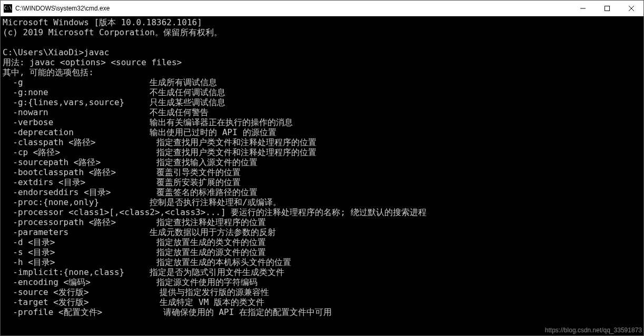 This screenshot has height=336, width=644. I want to click on option-line: -g:none 不生成任何调试信息, so click(114, 93).